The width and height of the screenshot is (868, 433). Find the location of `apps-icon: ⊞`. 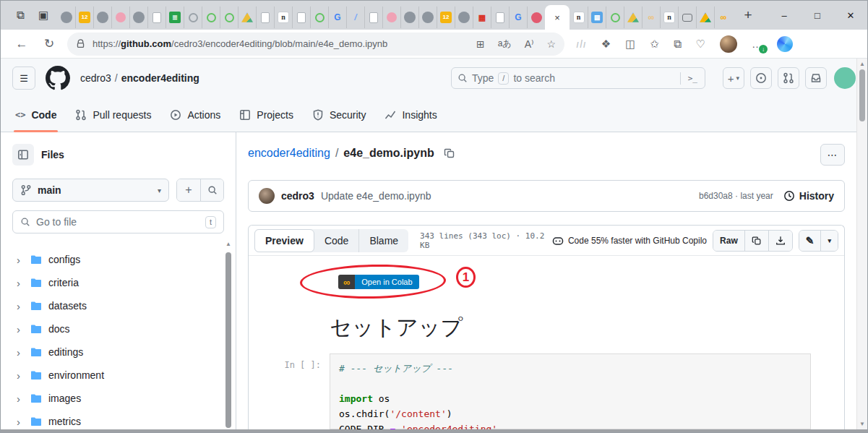

apps-icon: ⊞ is located at coordinates (481, 44).